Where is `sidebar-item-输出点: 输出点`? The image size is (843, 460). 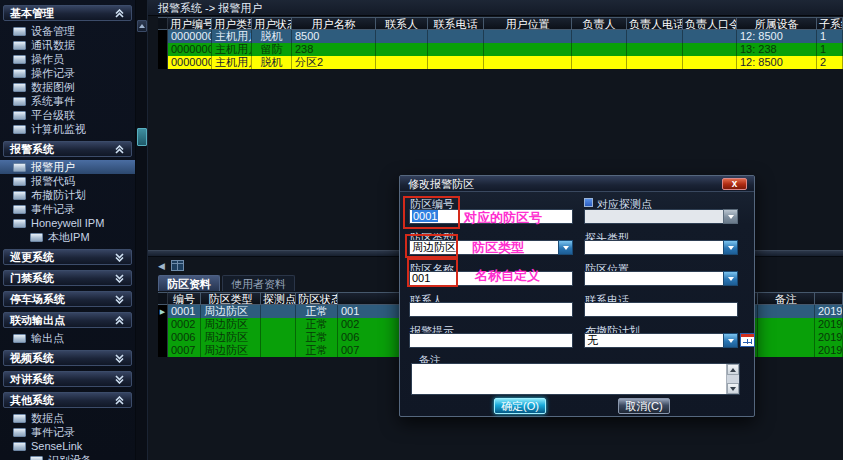 sidebar-item-输出点: 输出点 is located at coordinates (68, 338).